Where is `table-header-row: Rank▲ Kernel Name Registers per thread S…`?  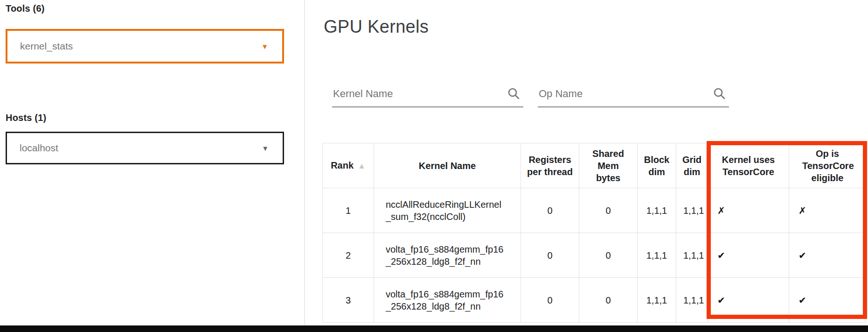 table-header-row: Rank▲ Kernel Name Registers per thread S… is located at coordinates (594, 166).